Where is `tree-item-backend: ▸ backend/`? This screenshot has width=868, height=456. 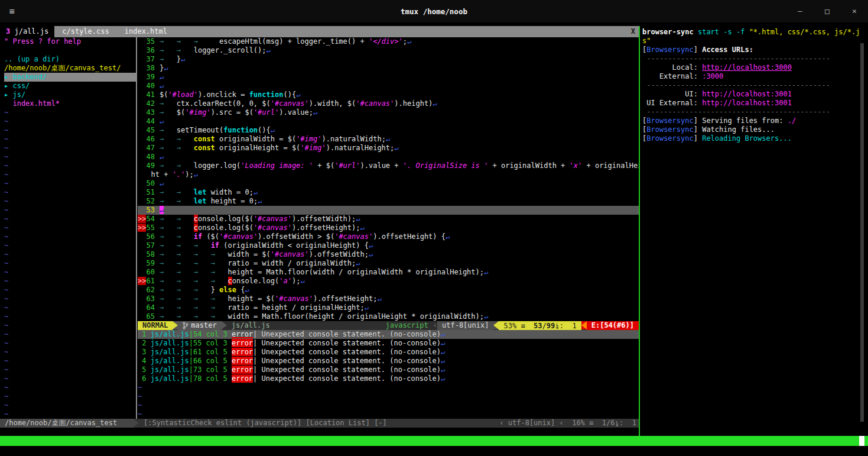 tree-item-backend: ▸ backend/ is located at coordinates (70, 77).